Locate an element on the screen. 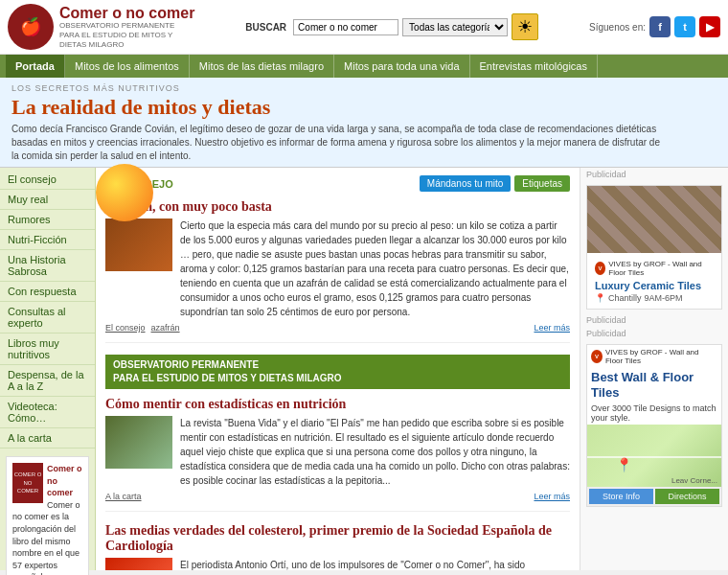  ad2-title: Best Wall & Floor Tiles is located at coordinates (654, 385).